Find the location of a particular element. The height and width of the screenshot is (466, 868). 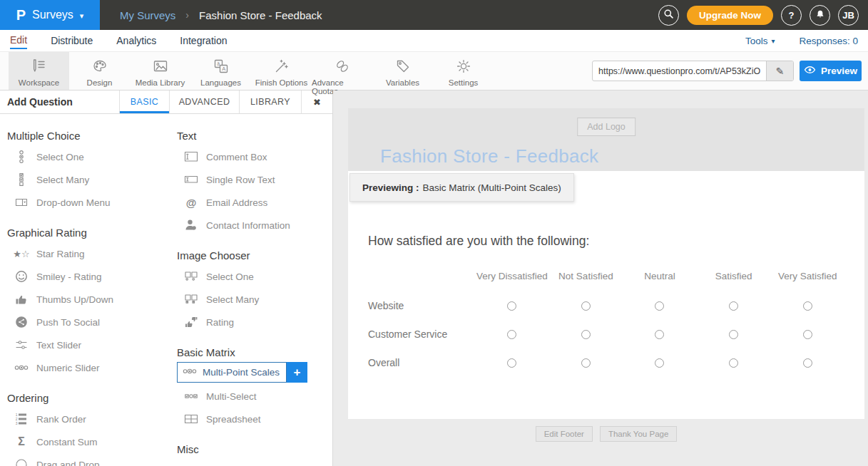

tool-settings: Settings is located at coordinates (464, 71).